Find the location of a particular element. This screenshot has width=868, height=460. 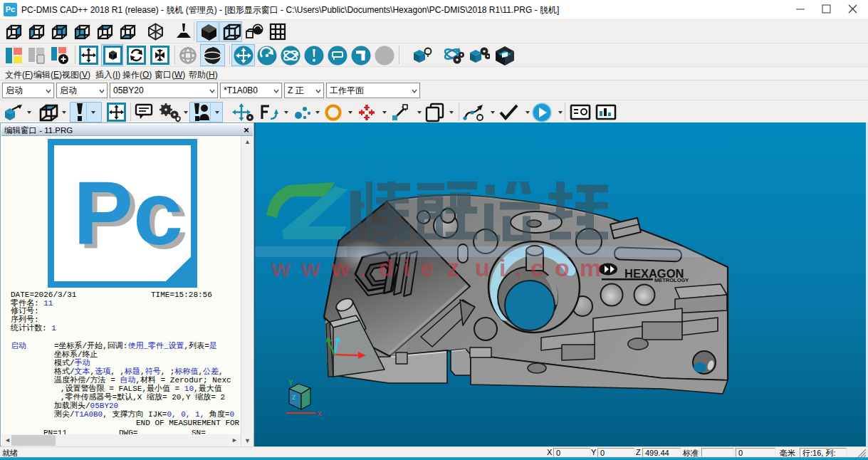

svg-text: c is located at coordinates (537, 268).